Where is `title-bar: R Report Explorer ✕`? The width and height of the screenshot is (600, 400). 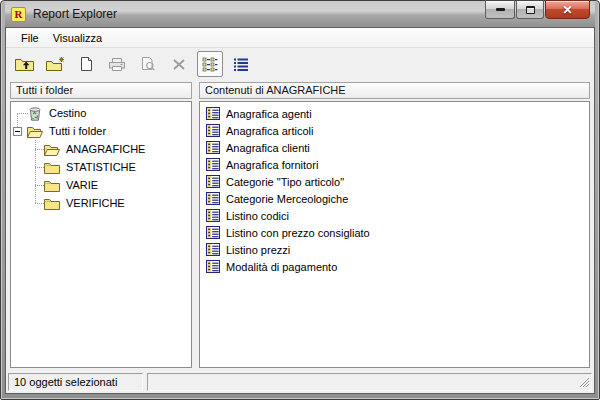
title-bar: R Report Explorer ✕ is located at coordinates (300, 14).